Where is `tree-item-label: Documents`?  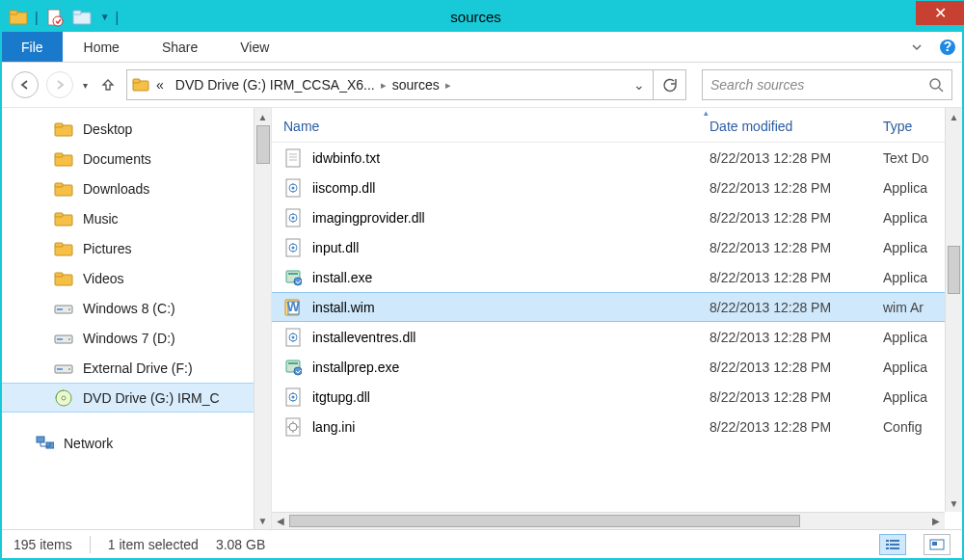 tree-item-label: Documents is located at coordinates (118, 159).